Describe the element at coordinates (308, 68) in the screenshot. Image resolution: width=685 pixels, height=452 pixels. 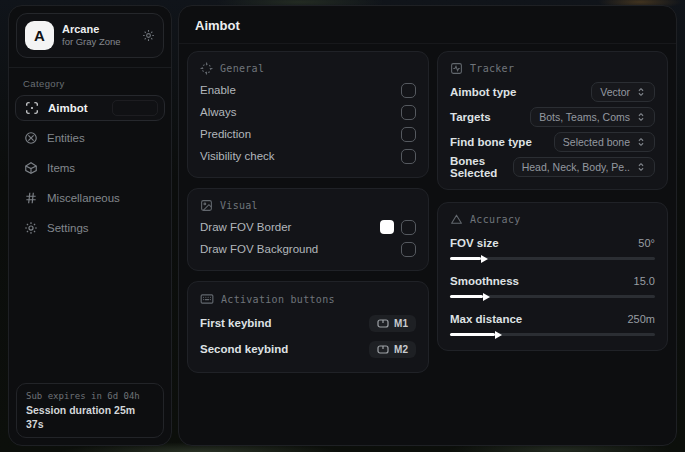
I see `card-general-header: General` at that location.